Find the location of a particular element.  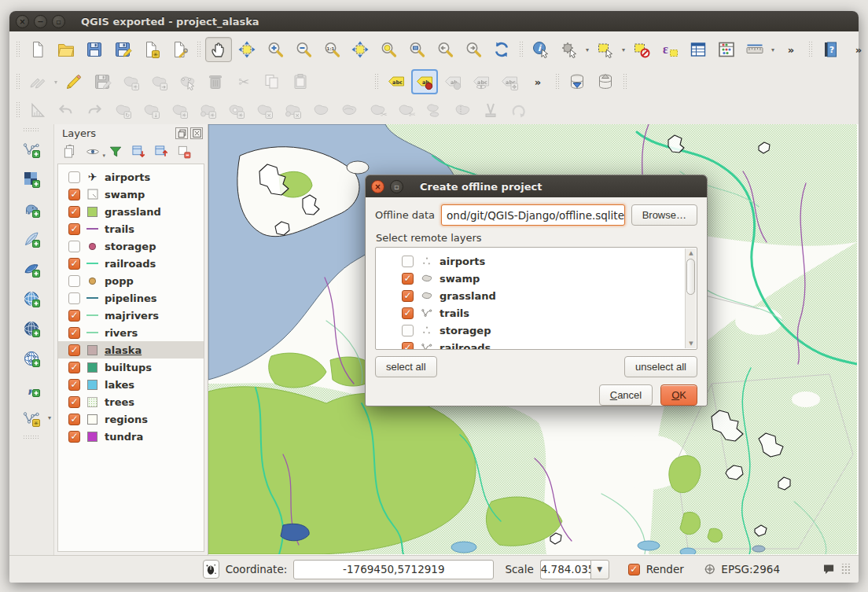

dialog-maximize-button: ▫ is located at coordinates (396, 187).